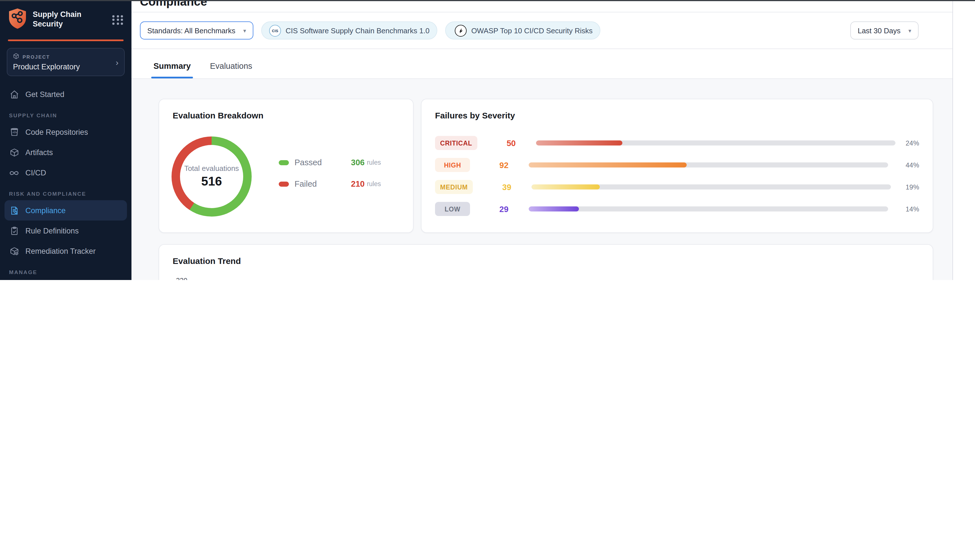  I want to click on page-title: Compliance, so click(174, 4).